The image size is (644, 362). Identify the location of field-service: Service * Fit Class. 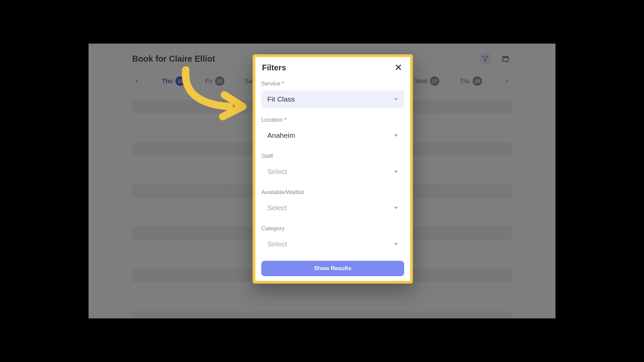
(333, 94).